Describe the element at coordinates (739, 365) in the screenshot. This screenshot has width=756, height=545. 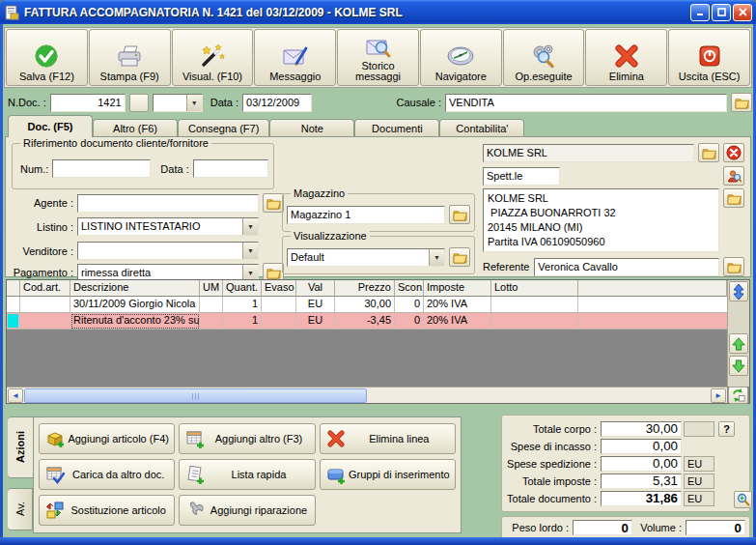
I see `move-line-down-button` at that location.